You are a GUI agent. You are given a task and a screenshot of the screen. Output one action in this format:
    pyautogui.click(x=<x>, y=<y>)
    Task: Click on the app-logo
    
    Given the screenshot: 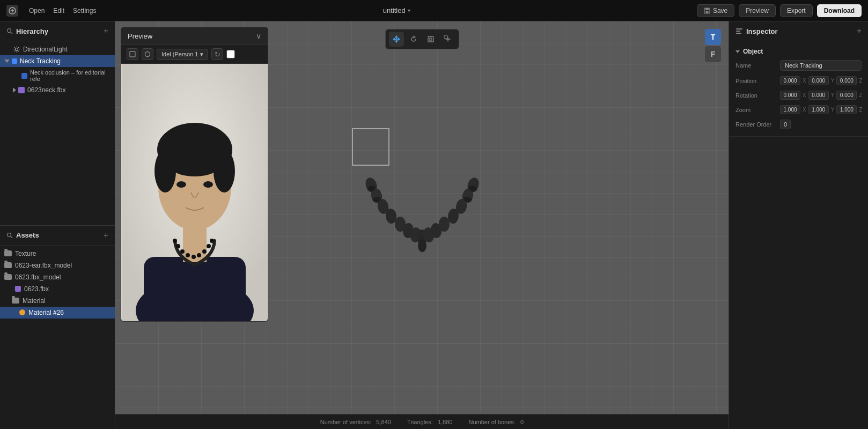 What is the action you would take?
    pyautogui.click(x=12, y=11)
    